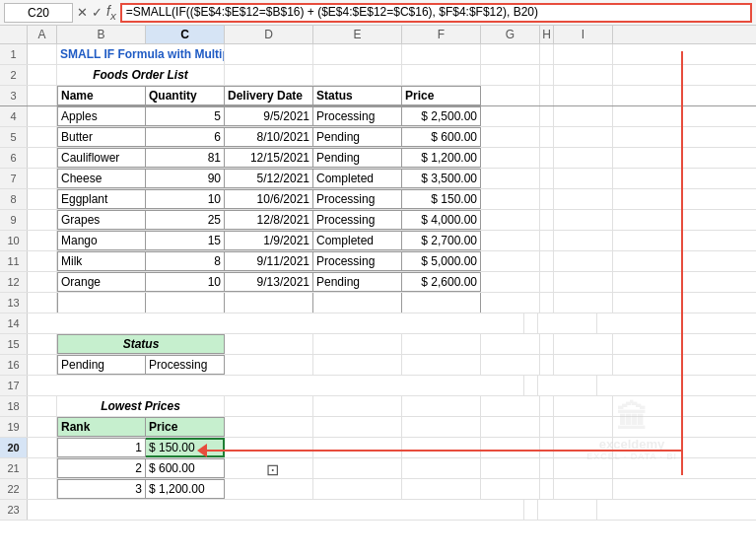 The image size is (756, 557). What do you see at coordinates (358, 241) in the screenshot?
I see `cell-E10: Completed` at bounding box center [358, 241].